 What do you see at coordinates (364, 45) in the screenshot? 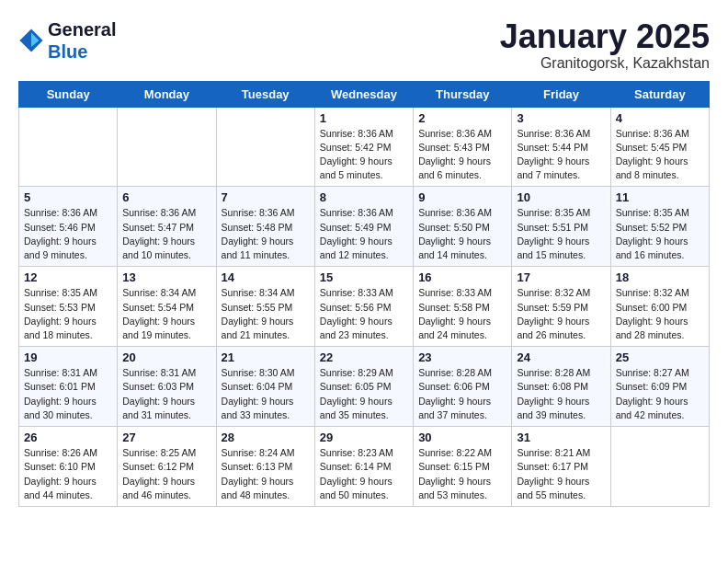
I see `page-header: General Blue January 2025 Granitogorsk, …` at bounding box center [364, 45].